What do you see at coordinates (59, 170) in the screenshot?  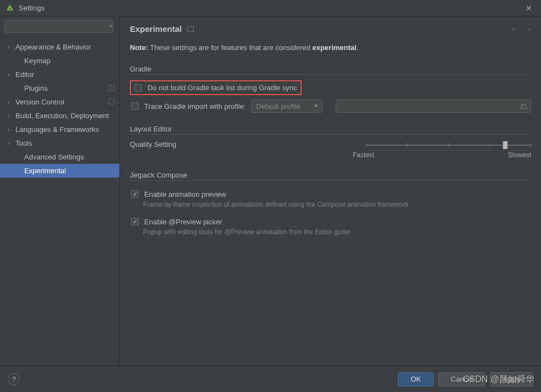 I see `sidebar-item-experimental: ›Experimental` at bounding box center [59, 170].